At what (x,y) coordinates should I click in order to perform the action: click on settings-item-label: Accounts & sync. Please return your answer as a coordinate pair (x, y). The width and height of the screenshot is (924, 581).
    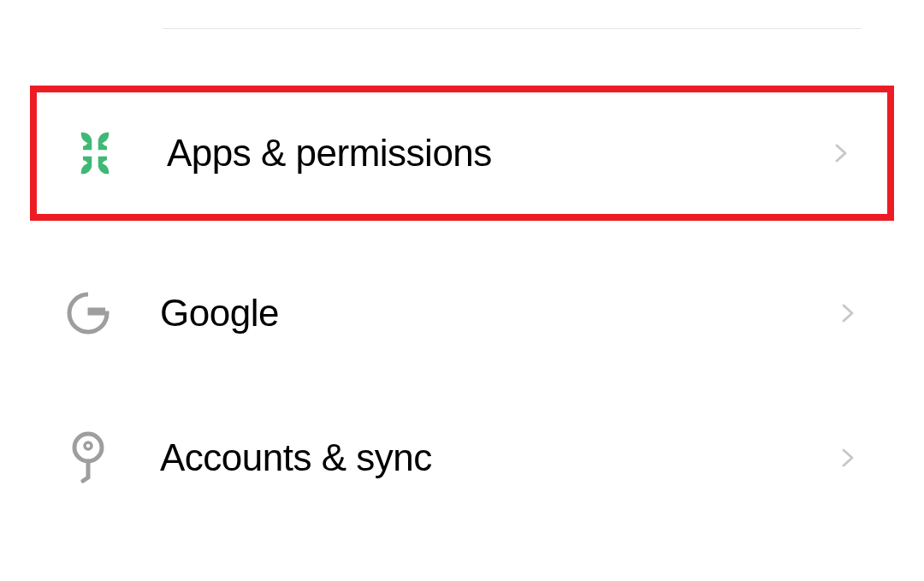
    Looking at the image, I should click on (499, 458).